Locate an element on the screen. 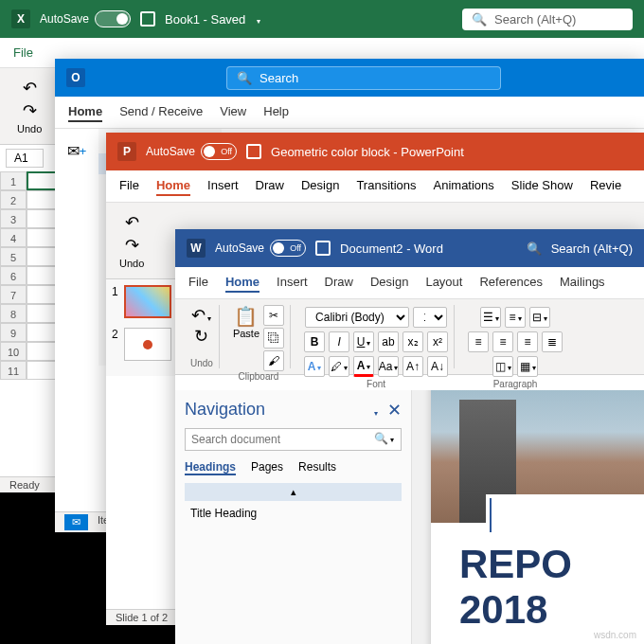  ppt-tab: Transitions is located at coordinates (386, 186).